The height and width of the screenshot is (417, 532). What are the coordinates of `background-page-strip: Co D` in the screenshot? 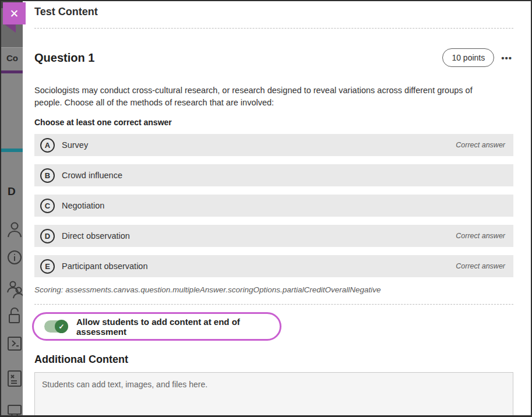 It's located at (12, 208).